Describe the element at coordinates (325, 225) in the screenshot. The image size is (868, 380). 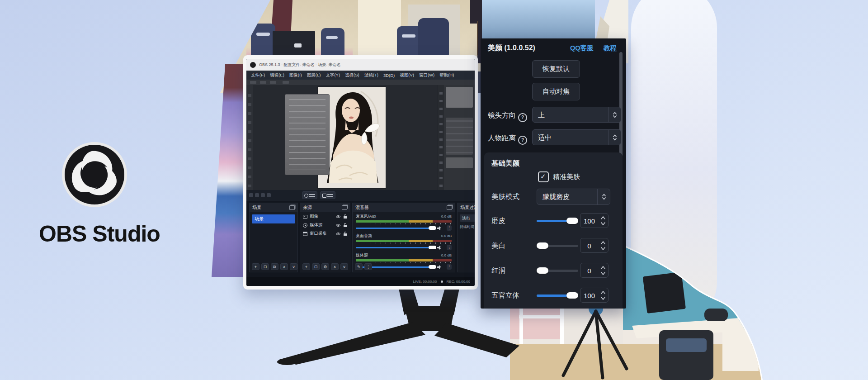
I see `source-row: 媒体源` at that location.